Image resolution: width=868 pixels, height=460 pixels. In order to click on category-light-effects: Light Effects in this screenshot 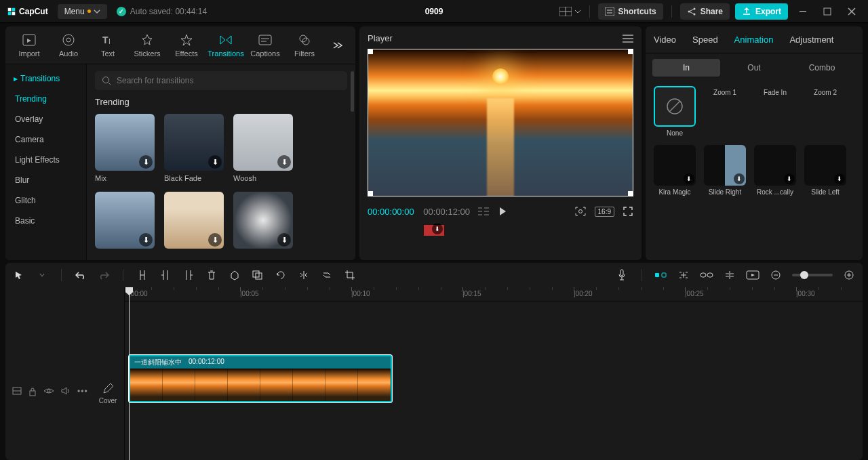, I will do `click(46, 160)`.